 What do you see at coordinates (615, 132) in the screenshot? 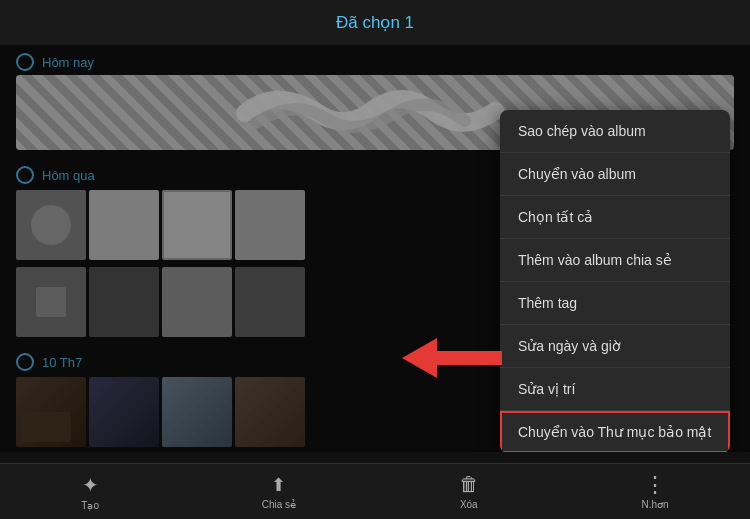
I see `menu-item-copy-to-album: Sao chép vào album` at bounding box center [615, 132].